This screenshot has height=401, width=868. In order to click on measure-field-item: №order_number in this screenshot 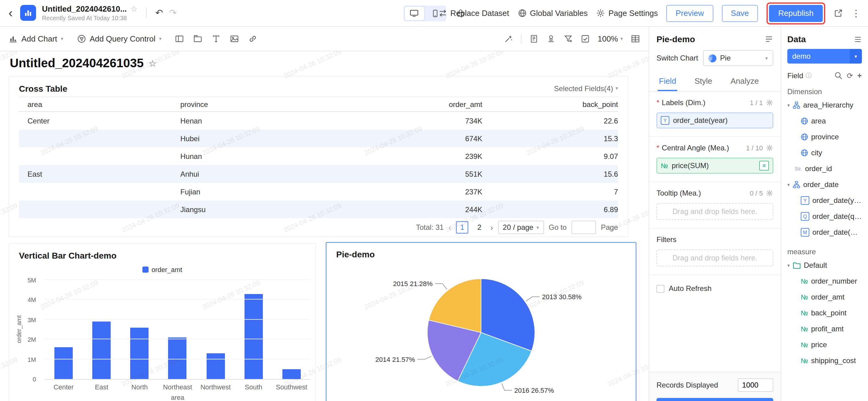, I will do `click(825, 281)`.